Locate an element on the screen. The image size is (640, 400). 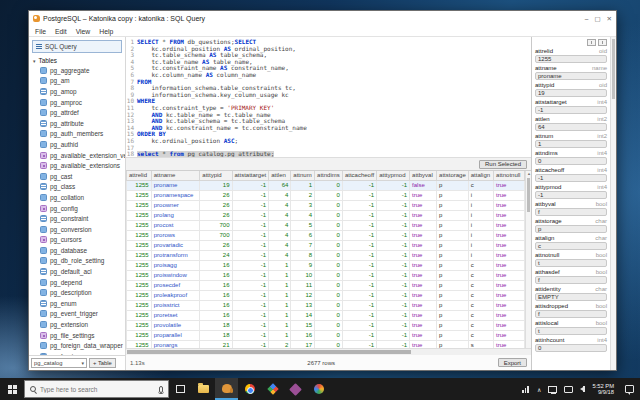
sidebar-item-table: pg_cast is located at coordinates (82, 176).